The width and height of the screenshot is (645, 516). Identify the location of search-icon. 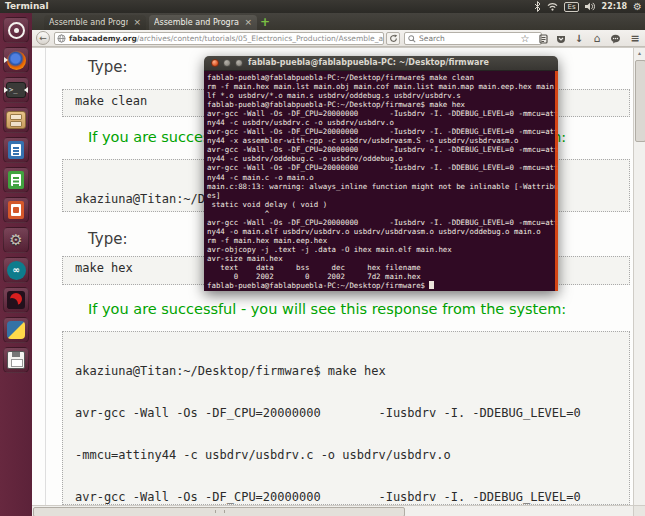
(412, 39).